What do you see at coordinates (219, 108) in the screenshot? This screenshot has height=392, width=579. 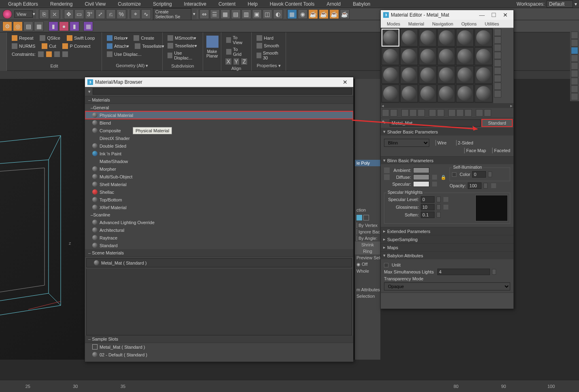 I see `general-group-header: –General` at bounding box center [219, 108].